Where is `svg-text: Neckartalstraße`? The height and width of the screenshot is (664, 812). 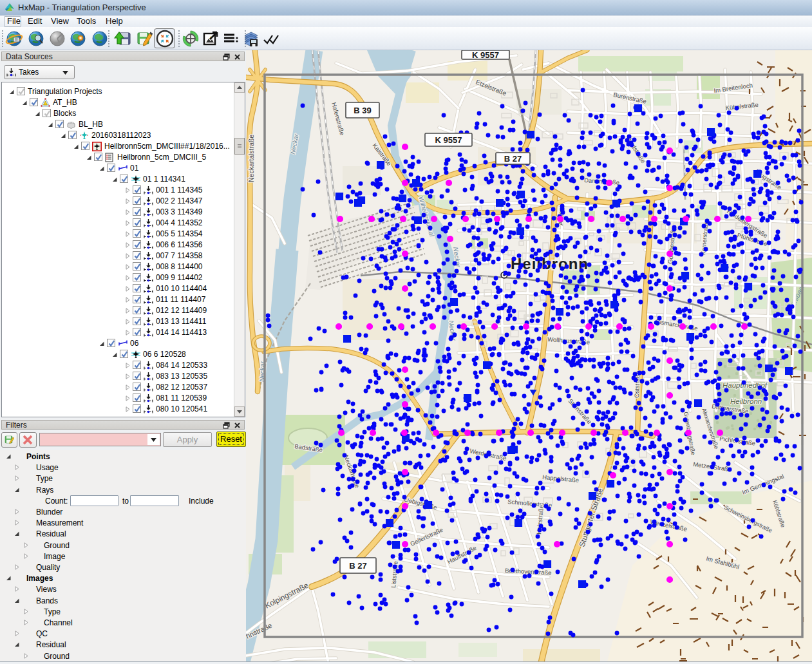 svg-text: Neckartalstraße is located at coordinates (251, 158).